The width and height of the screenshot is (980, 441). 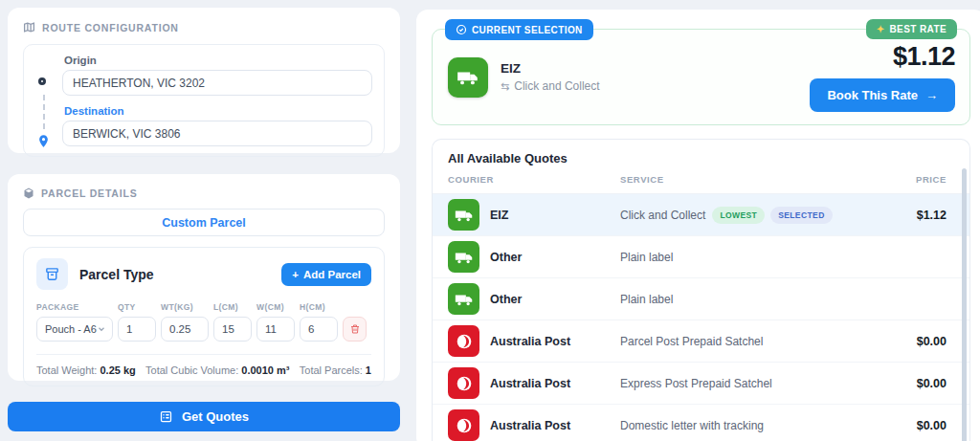 What do you see at coordinates (204, 193) in the screenshot?
I see `parcel-details-header: PARCEL DETAILS` at bounding box center [204, 193].